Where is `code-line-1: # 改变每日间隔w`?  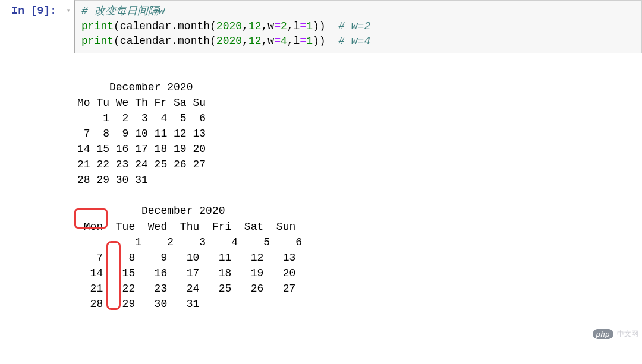 code-line-1: # 改变每日间隔w is located at coordinates (358, 12).